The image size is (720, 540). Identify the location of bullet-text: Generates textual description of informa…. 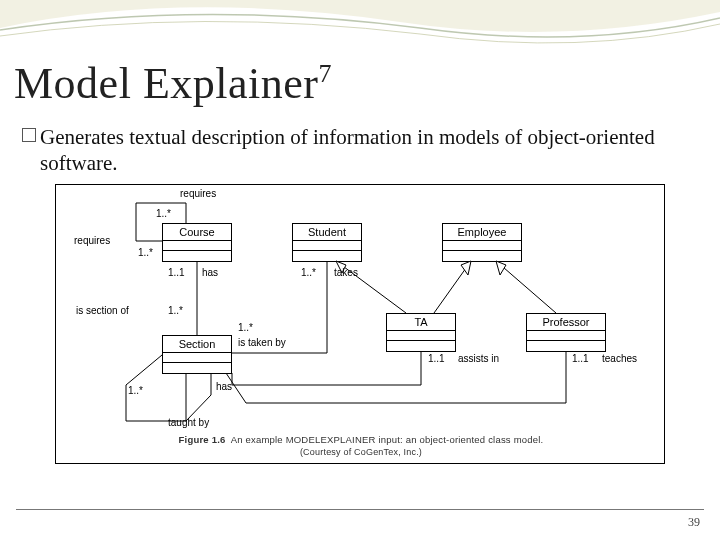
(361, 150).